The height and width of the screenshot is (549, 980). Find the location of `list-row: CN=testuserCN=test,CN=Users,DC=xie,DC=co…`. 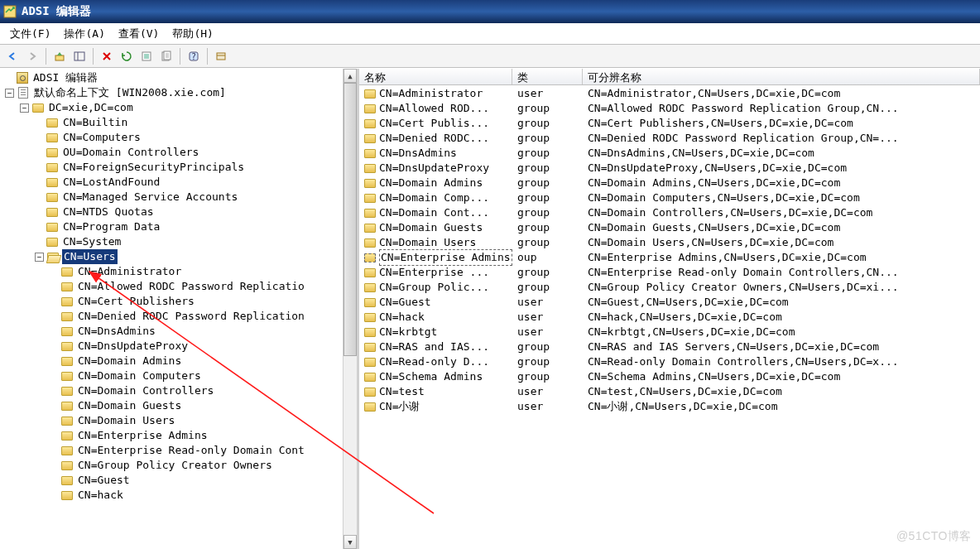

list-row: CN=testuserCN=test,CN=Users,DC=xie,DC=co… is located at coordinates (670, 392).